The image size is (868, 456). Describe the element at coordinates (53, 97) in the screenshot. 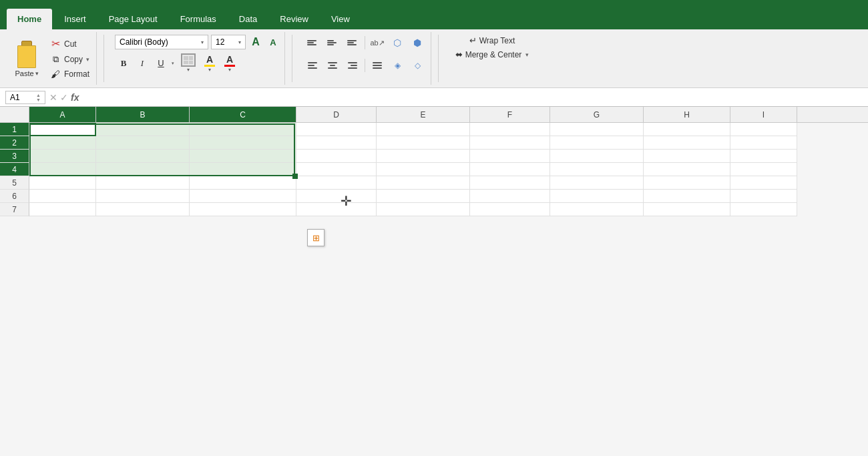

I see `formula-cancel-button: ✕` at that location.